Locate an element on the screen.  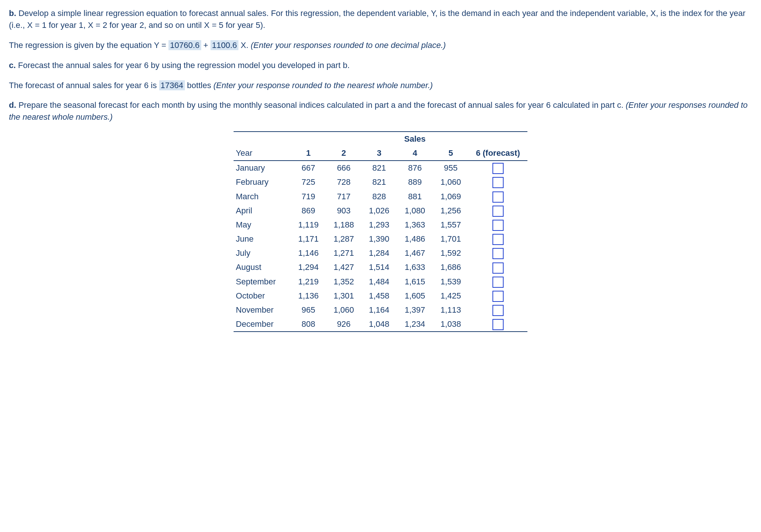
part-b-equation-line: The regression is given by the equation … is located at coordinates (380, 45).